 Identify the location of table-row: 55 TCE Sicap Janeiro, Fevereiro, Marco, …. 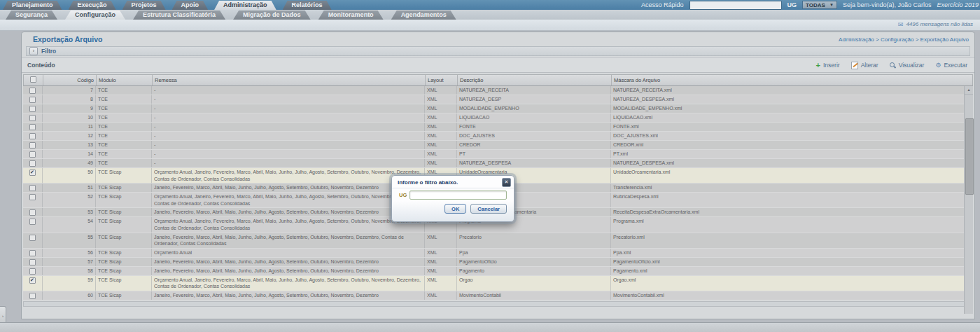
(495, 241).